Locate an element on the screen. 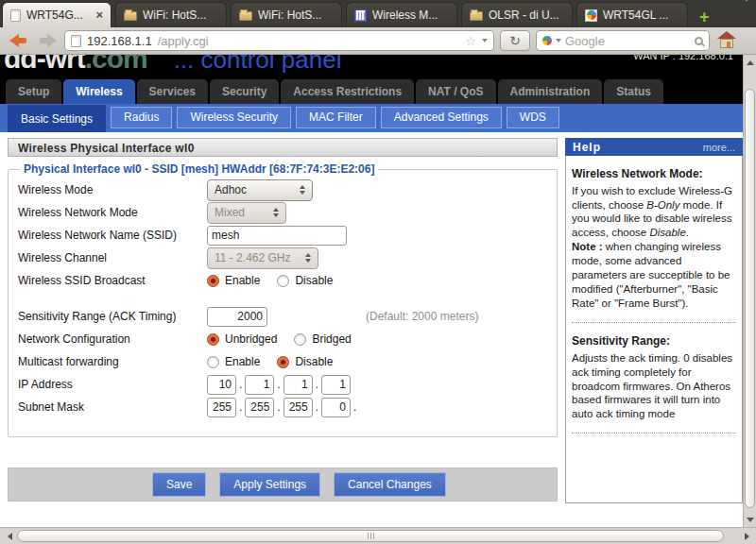  back-button is located at coordinates (19, 41).